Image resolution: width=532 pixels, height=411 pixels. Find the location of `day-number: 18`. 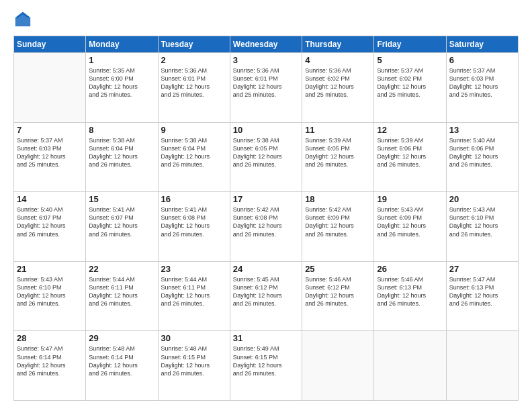

day-number: 18 is located at coordinates (338, 199).